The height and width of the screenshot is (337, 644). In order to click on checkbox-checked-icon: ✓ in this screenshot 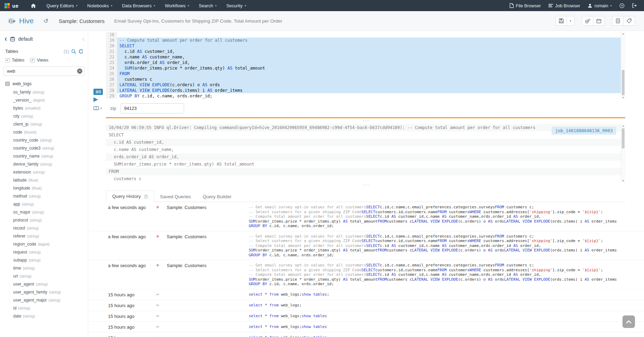, I will do `click(8, 61)`.